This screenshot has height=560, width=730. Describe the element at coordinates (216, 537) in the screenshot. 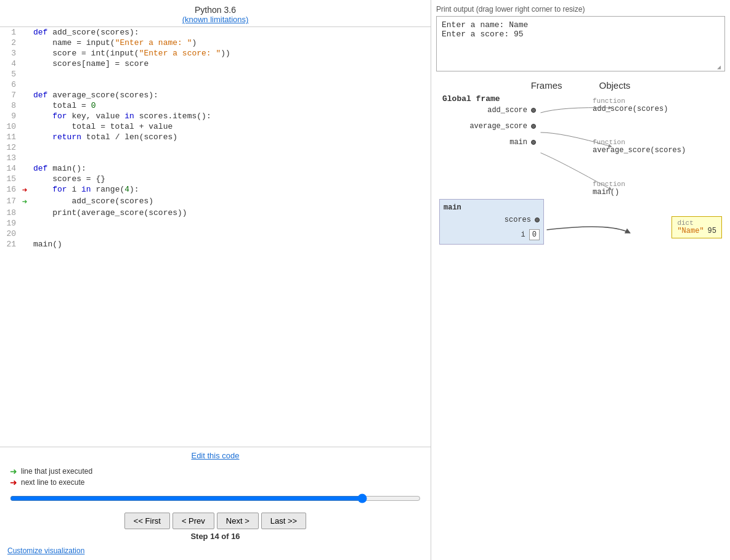

I see `step-info: Step 14 of 16` at that location.